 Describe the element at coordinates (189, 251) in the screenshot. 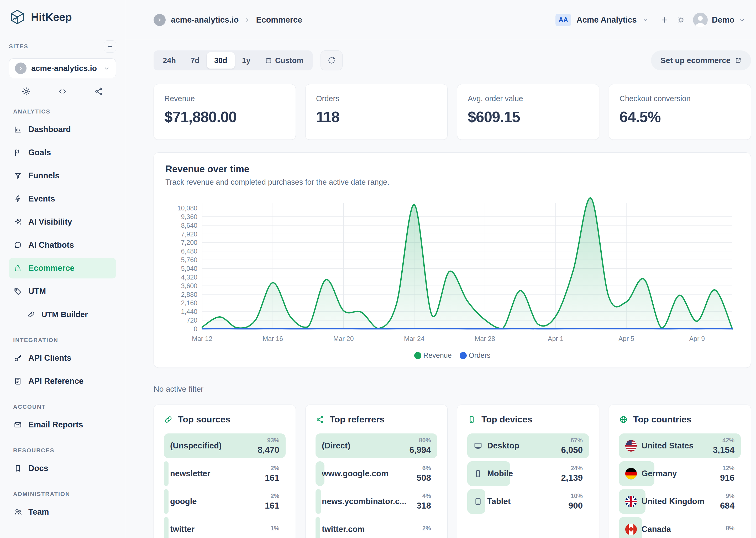

I see `svg-text: 6,480` at that location.